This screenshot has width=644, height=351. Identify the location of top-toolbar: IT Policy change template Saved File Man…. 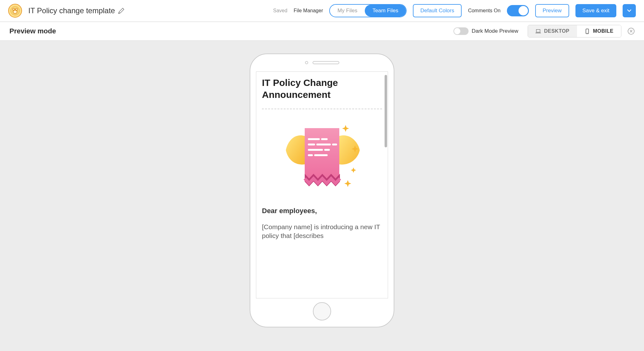
(322, 11).